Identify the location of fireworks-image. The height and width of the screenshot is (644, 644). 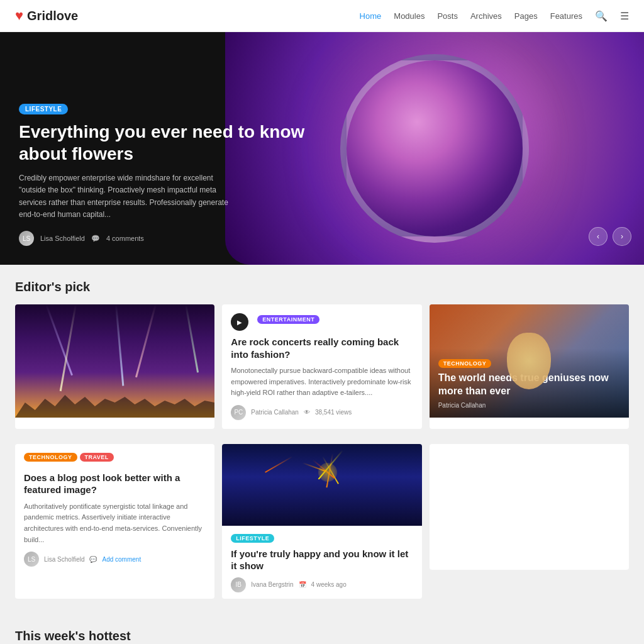
(322, 485).